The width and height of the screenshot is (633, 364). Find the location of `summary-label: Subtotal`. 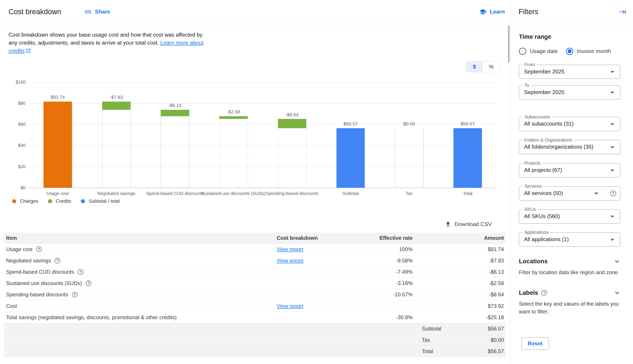

summary-label: Subtotal is located at coordinates (432, 329).